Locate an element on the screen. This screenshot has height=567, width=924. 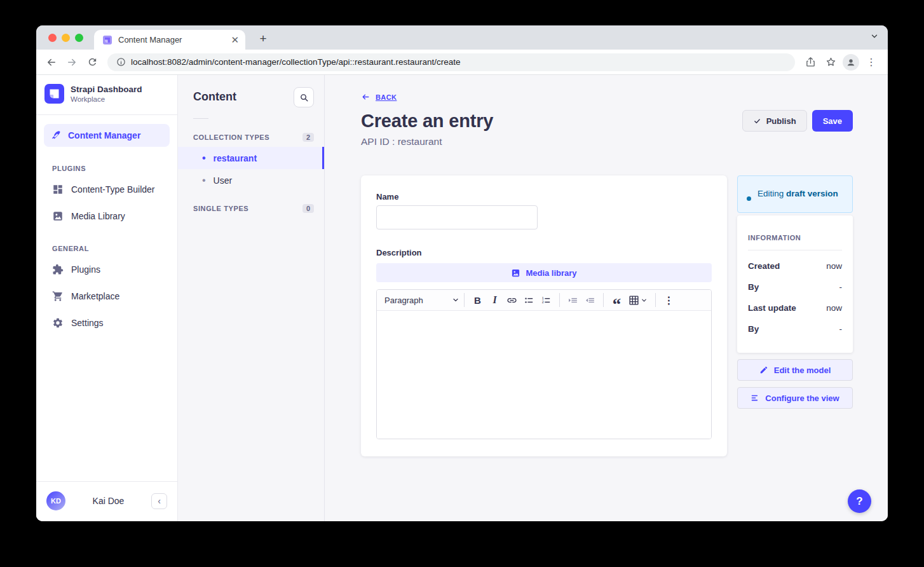
sidebar-item-content-manager: Content Manager is located at coordinates (107, 135).